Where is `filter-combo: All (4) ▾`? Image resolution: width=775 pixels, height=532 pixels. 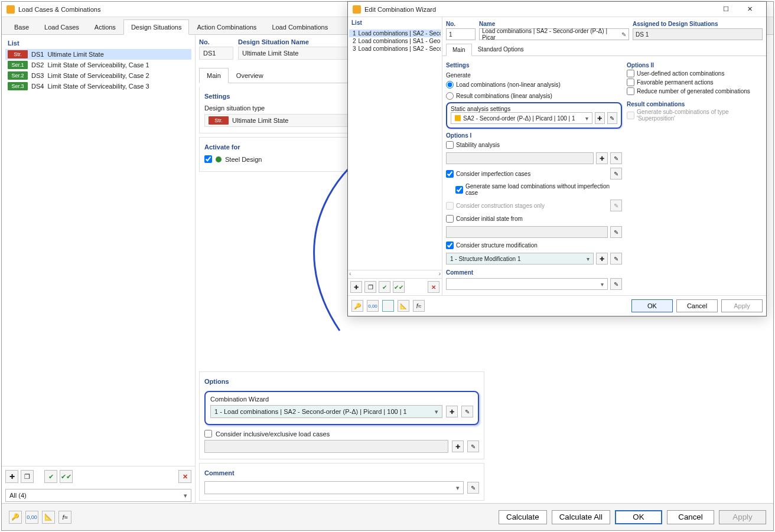 filter-combo: All (4) ▾ is located at coordinates (98, 495).